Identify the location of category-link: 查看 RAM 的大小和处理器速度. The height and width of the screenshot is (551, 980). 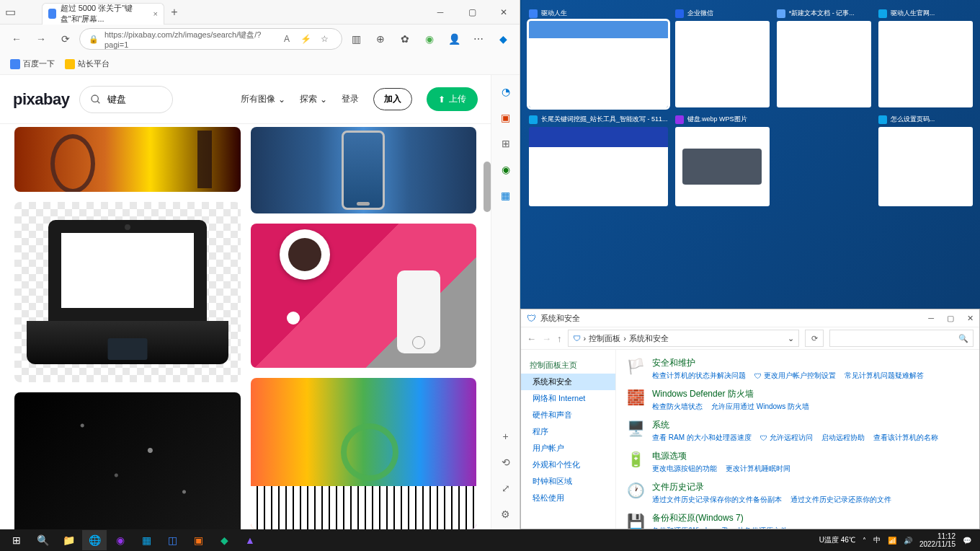
(702, 438).